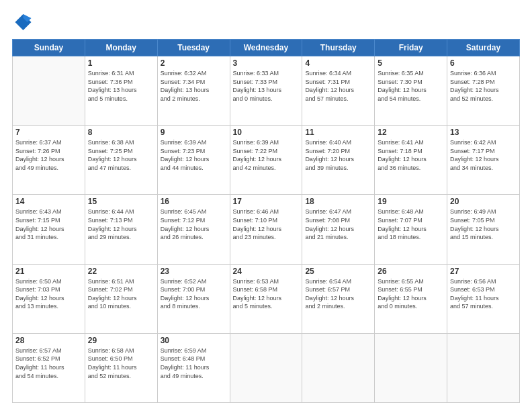  Describe the element at coordinates (266, 86) in the screenshot. I see `day-info: Sunrise: 6:33 AM Sunset: 7:33 PM Dayligh…` at that location.